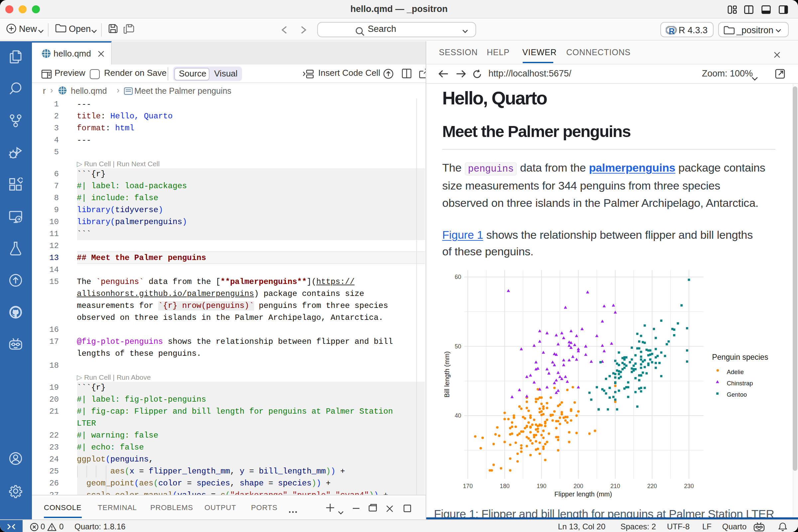 The width and height of the screenshot is (798, 532). What do you see at coordinates (735, 372) in the screenshot?
I see `svg-text: Adelie` at bounding box center [735, 372].